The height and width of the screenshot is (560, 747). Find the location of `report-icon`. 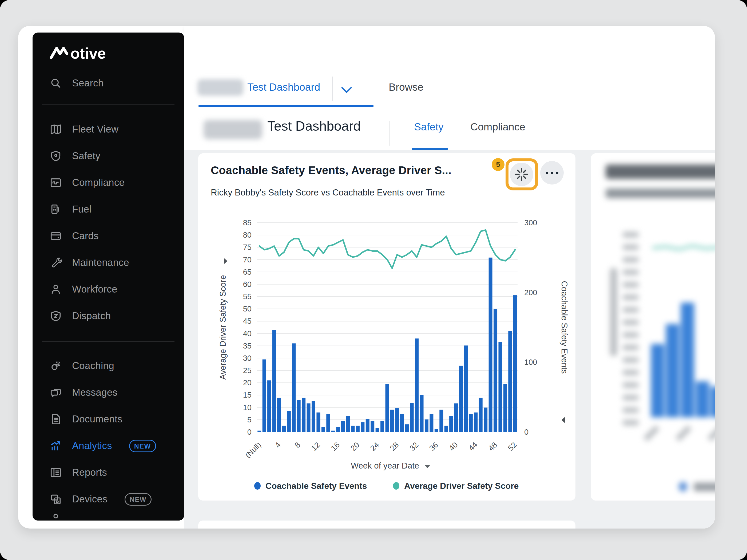

report-icon is located at coordinates (56, 473).